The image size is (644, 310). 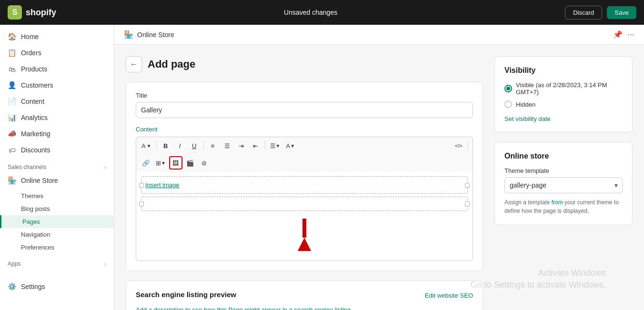 What do you see at coordinates (285, 308) in the screenshot?
I see `seo-in-link: in` at bounding box center [285, 308].